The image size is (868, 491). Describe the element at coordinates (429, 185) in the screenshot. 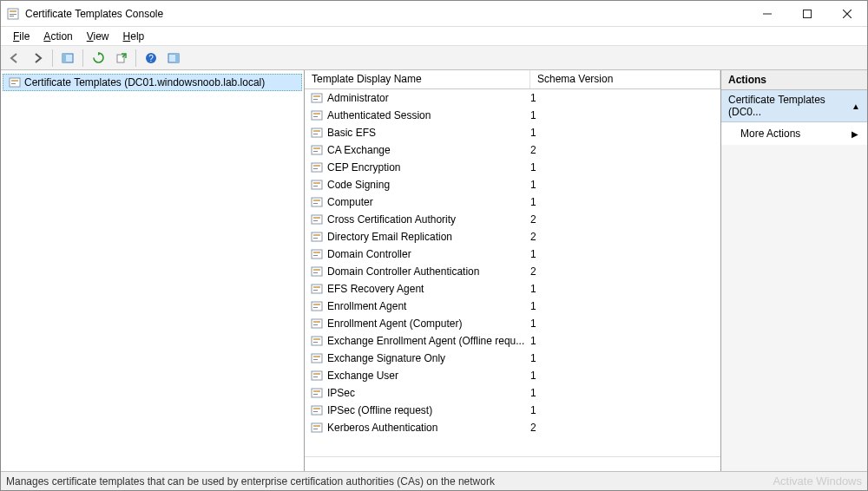

I see `template-name: Code Signing` at that location.